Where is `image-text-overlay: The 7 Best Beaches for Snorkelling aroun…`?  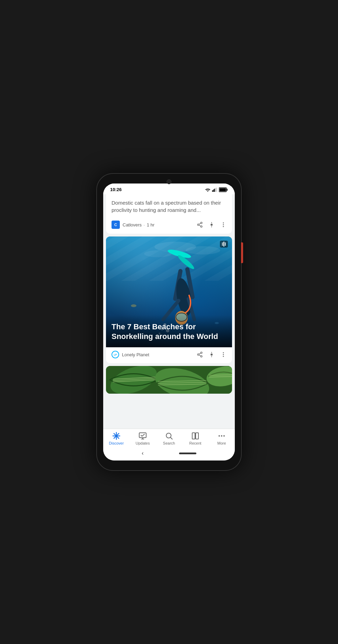 image-text-overlay: The 7 Best Beaches for Snorkelling aroun… is located at coordinates (169, 331).